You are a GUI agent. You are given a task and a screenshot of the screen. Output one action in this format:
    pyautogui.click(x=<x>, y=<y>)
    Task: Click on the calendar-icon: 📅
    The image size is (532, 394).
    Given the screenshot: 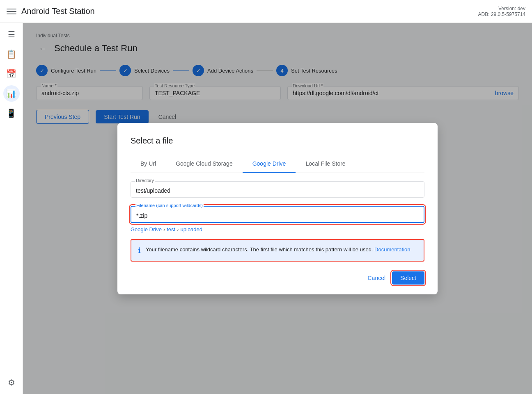 What is the action you would take?
    pyautogui.click(x=11, y=74)
    